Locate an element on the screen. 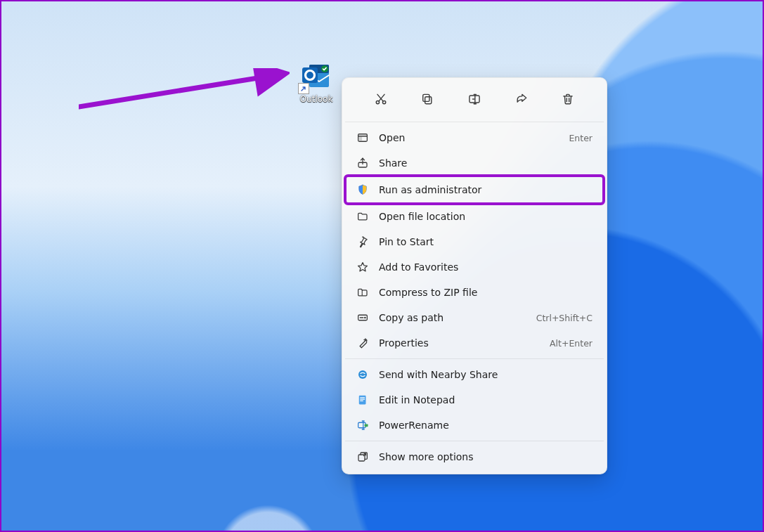 This screenshot has height=532, width=764. menu-item-run-as-administrator: Run as administrator is located at coordinates (474, 190).